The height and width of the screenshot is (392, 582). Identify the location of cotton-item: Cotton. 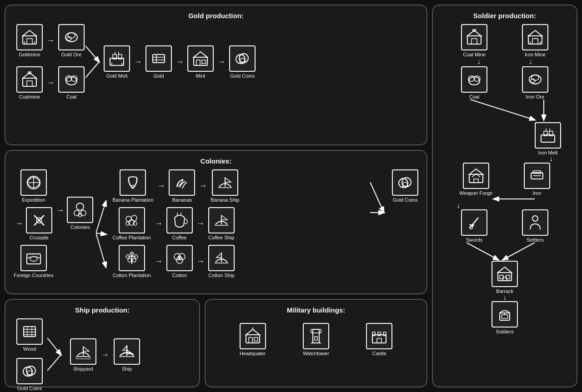
(180, 262).